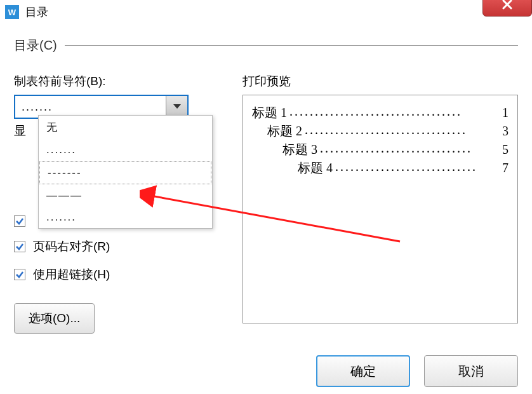  Describe the element at coordinates (71, 247) in the screenshot. I see `checkbox-right-align-label: 页码右对齐(R)` at that location.